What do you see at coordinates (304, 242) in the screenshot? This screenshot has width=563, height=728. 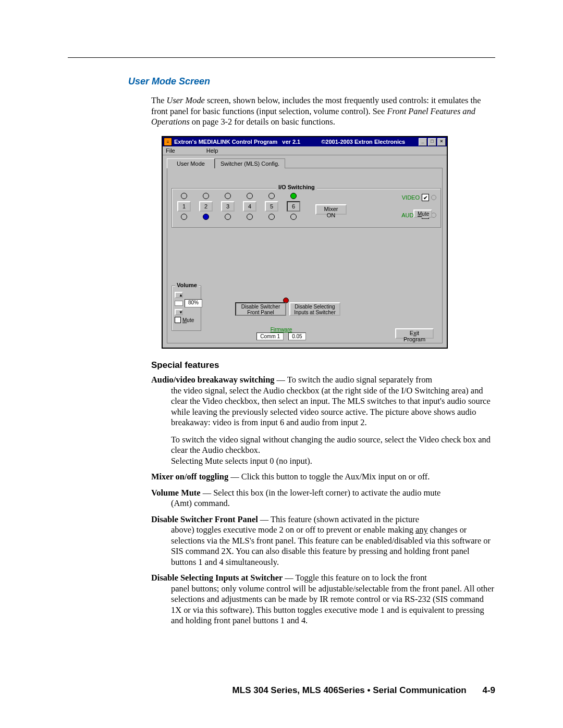 I see `app-window: ≡ Extron's MEDIALINK Control Program ver…` at bounding box center [304, 242].